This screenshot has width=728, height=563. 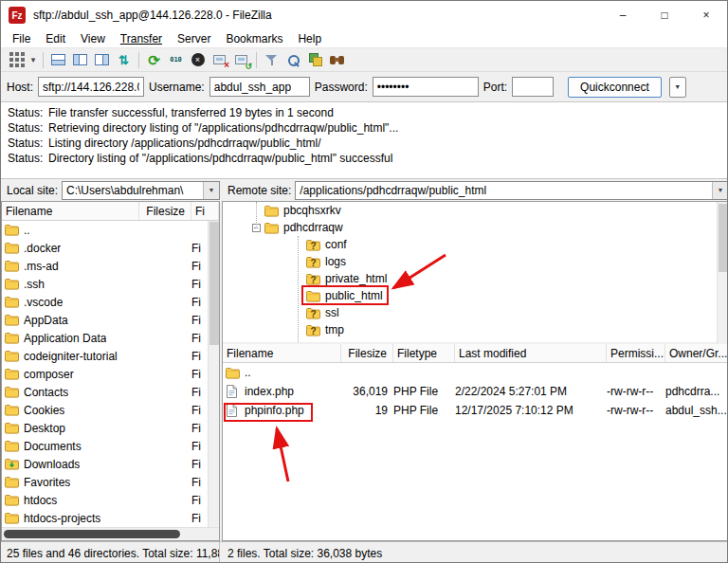 What do you see at coordinates (220, 60) in the screenshot?
I see `disconnect-icon: ×` at bounding box center [220, 60].